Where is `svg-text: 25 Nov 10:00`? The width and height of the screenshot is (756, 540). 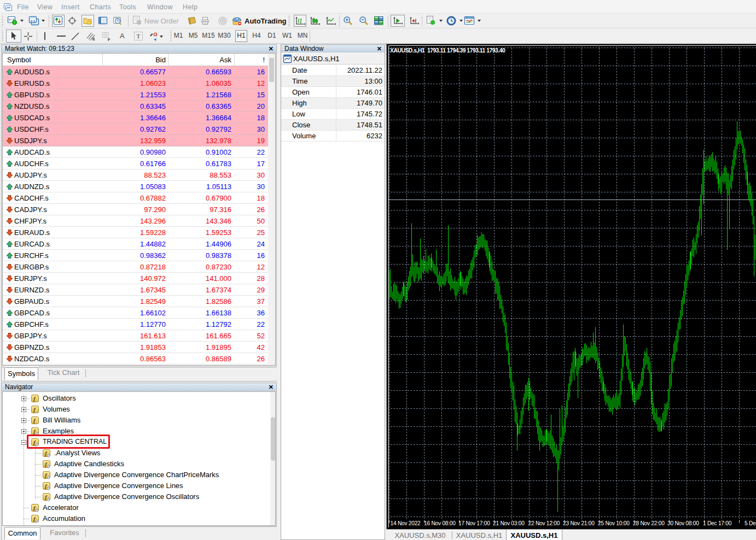 svg-text: 25 Nov 10:00 is located at coordinates (614, 524).